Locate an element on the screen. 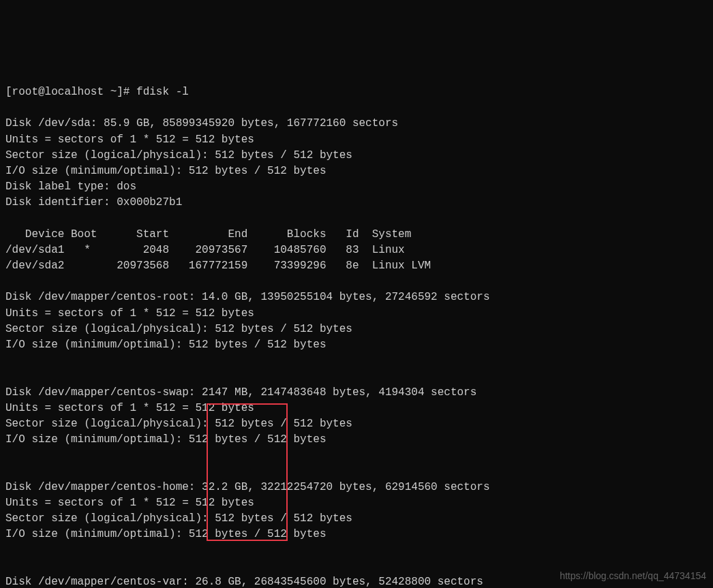 The height and width of the screenshot is (588, 713). disk-sda-identifier: Disk identifier: 0x000b27b1 is located at coordinates (94, 202).